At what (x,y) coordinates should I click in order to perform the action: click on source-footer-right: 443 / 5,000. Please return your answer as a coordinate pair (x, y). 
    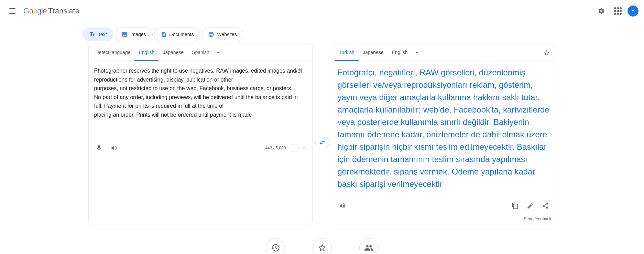
    Looking at the image, I should click on (286, 148).